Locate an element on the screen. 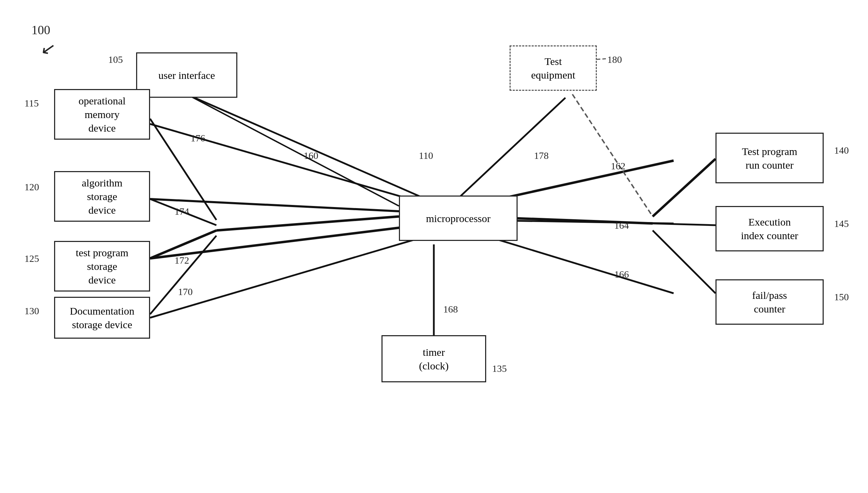 This screenshot has height=493, width=868. test-equipment-label: Testequipment is located at coordinates (554, 68).